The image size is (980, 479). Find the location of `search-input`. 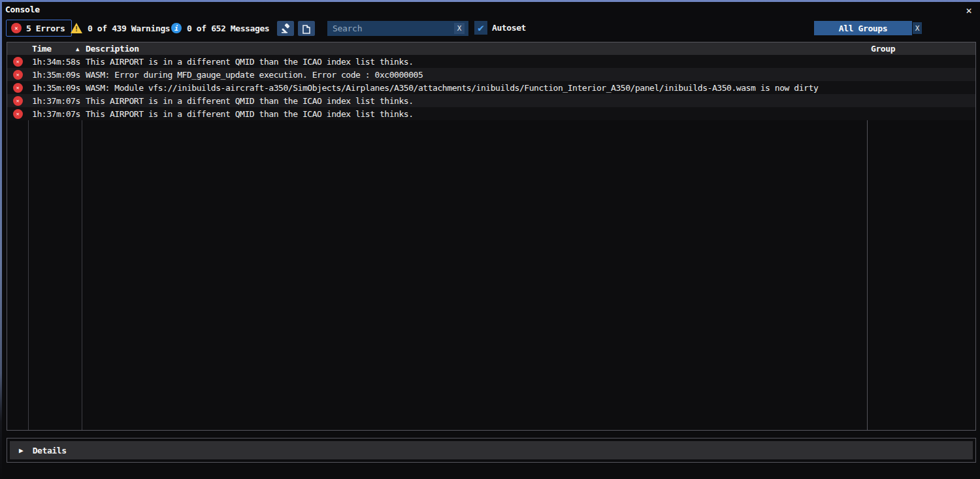

search-input is located at coordinates (393, 29).